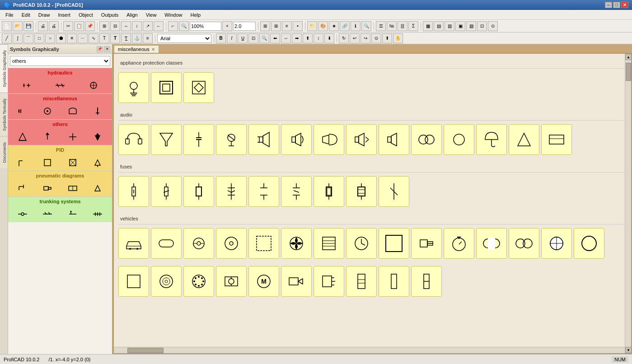  Describe the element at coordinates (83, 38) in the screenshot. I see `draw-dotted: ···` at that location.